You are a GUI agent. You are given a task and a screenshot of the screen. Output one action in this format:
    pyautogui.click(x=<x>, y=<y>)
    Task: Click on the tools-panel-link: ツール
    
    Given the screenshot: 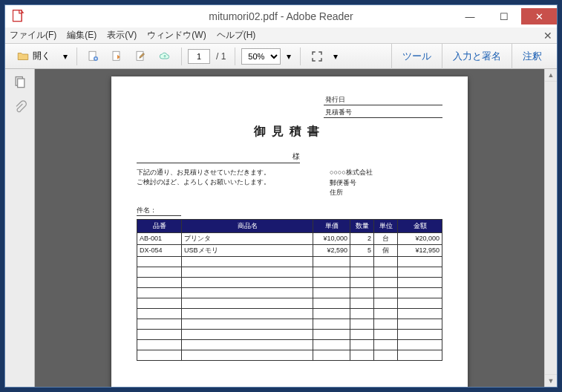 What is the action you would take?
    pyautogui.click(x=416, y=56)
    